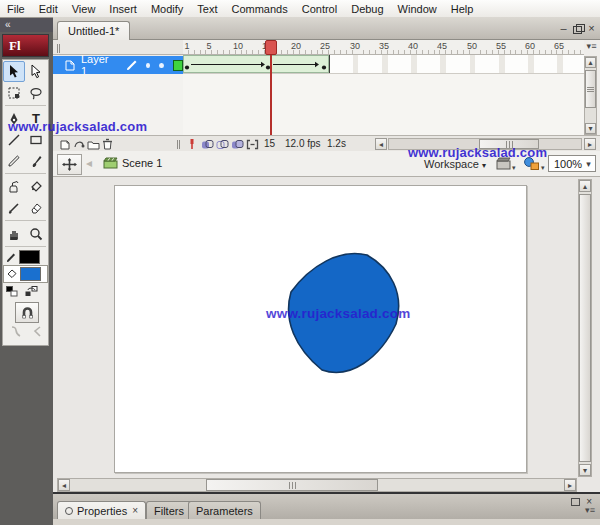 The image size is (600, 525). Describe the element at coordinates (36, 161) in the screenshot. I see `brush-icon` at that location.